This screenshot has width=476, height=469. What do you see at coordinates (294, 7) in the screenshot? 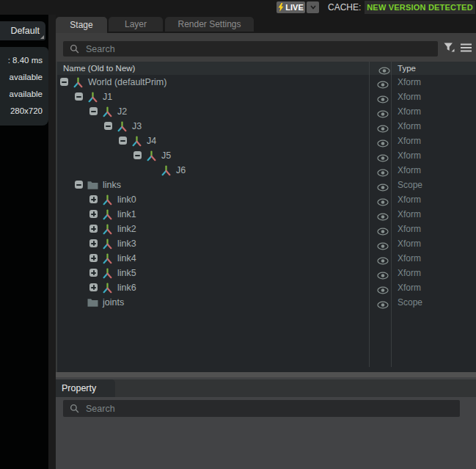
I see `live-button-label: LIVE` at bounding box center [294, 7].